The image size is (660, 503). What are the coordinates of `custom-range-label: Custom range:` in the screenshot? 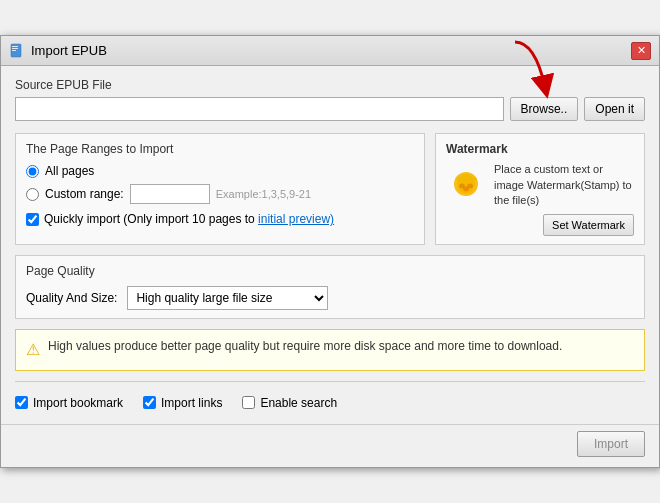 It's located at (84, 194).